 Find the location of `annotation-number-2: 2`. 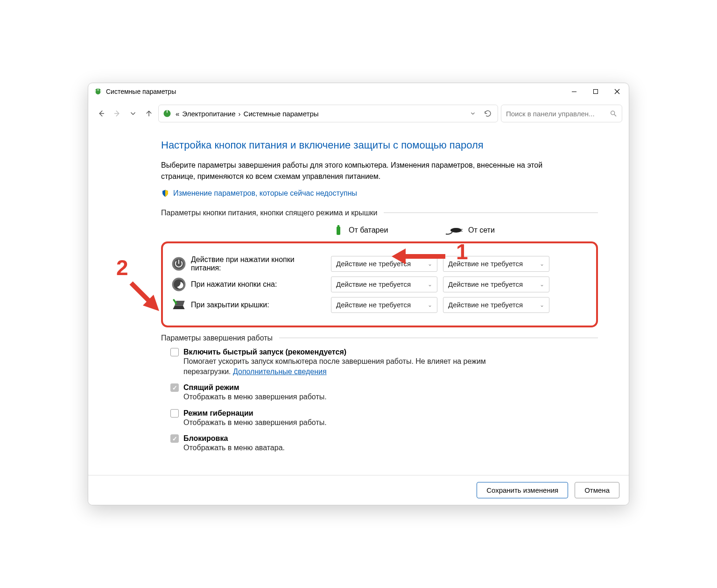

annotation-number-2: 2 is located at coordinates (122, 268).